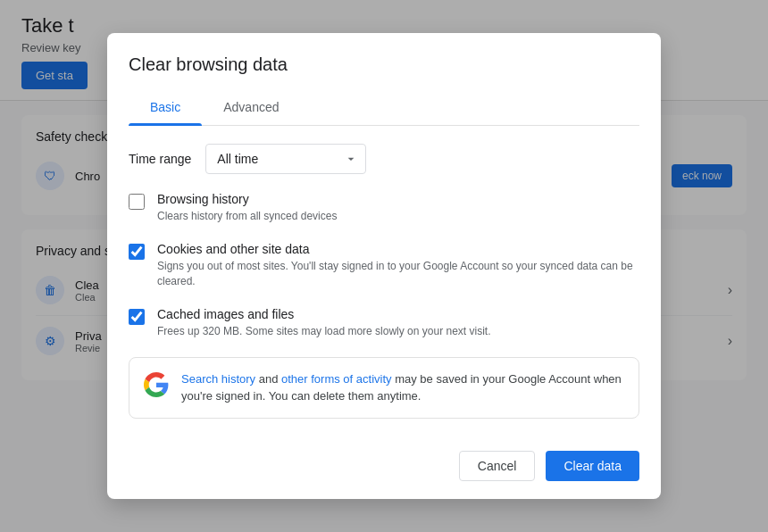 The height and width of the screenshot is (532, 768). I want to click on time-range-row: Time range Last hour Last 24 hours Last …, so click(384, 159).